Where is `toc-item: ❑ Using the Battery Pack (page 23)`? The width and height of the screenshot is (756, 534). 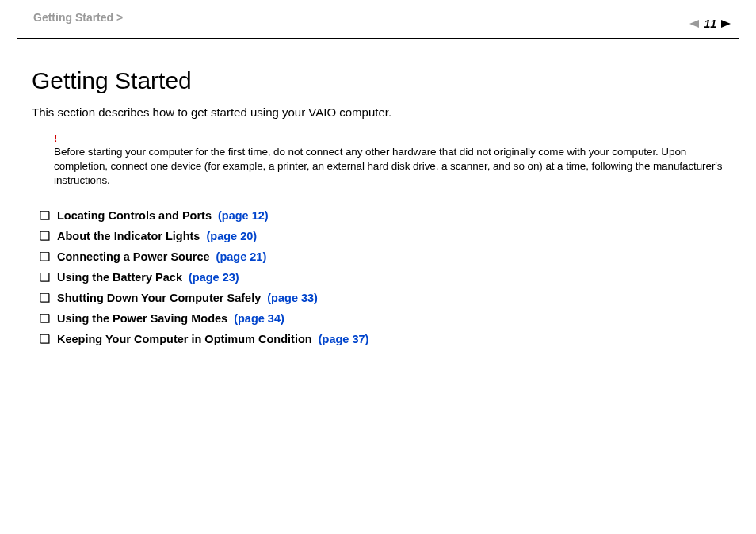 toc-item: ❑ Using the Battery Pack (page 23) is located at coordinates (382, 277).